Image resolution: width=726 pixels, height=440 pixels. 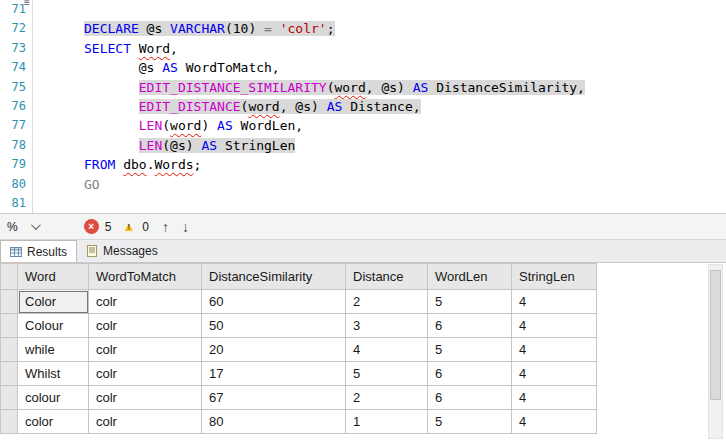 What do you see at coordinates (363, 164) in the screenshot?
I see `code-line: 79FROM dbo.Words;` at bounding box center [363, 164].